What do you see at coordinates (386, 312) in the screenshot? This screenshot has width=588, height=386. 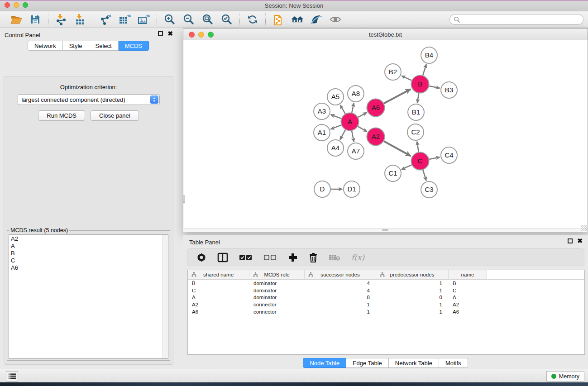 I see `node-table: shared nameMCDS rolesuccessor nodesprede…` at bounding box center [386, 312].